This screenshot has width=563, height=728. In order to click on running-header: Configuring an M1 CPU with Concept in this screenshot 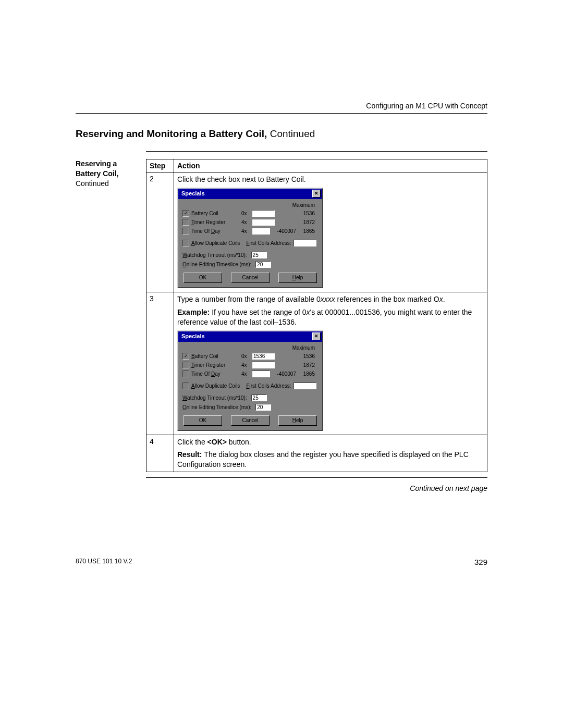, I will do `click(282, 106)`.